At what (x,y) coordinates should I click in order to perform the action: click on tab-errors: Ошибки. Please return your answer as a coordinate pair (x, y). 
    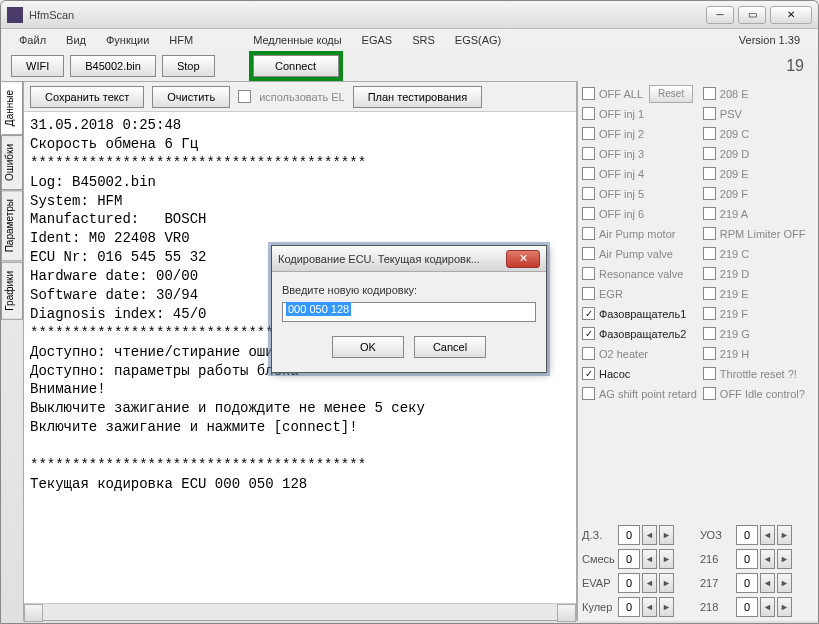
    Looking at the image, I should click on (12, 162).